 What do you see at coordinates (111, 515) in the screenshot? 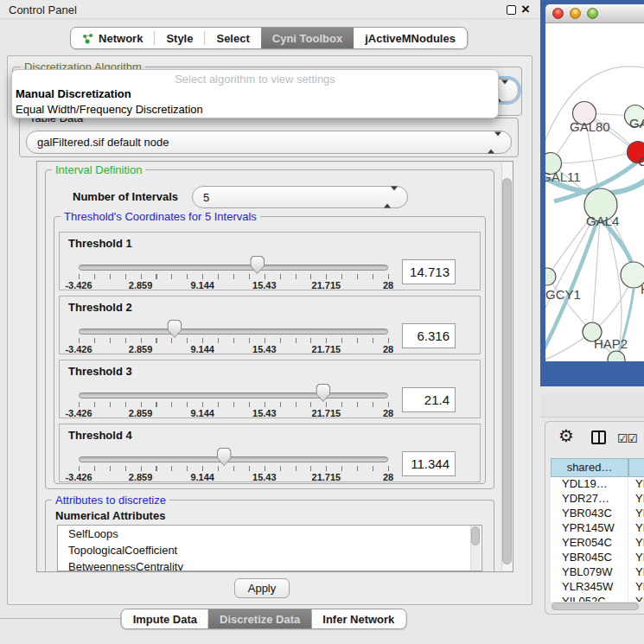
I see `numerical-attributes-label: Numerical Attributes` at bounding box center [111, 515].